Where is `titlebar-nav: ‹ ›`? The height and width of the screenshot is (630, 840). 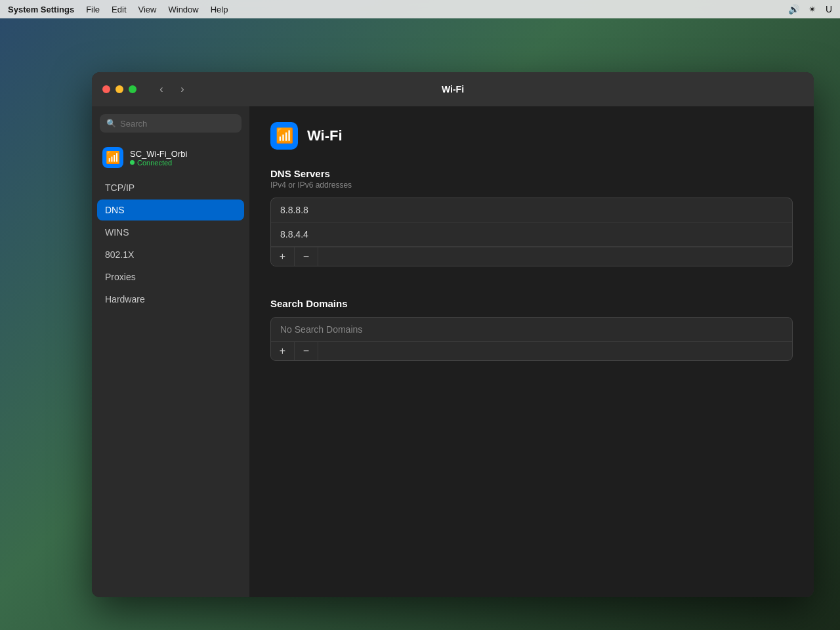
titlebar-nav: ‹ › is located at coordinates (172, 89).